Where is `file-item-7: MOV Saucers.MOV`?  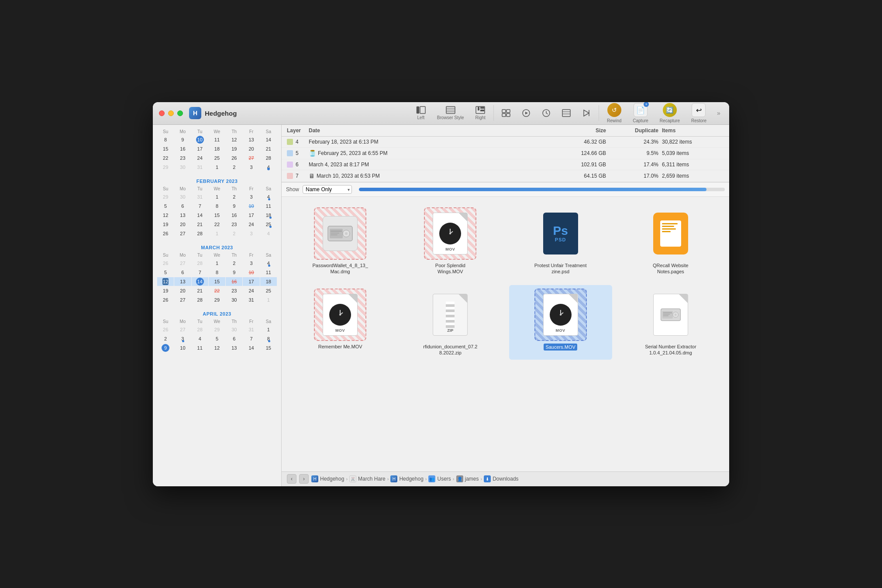 file-item-7: MOV Saucers.MOV is located at coordinates (561, 322).